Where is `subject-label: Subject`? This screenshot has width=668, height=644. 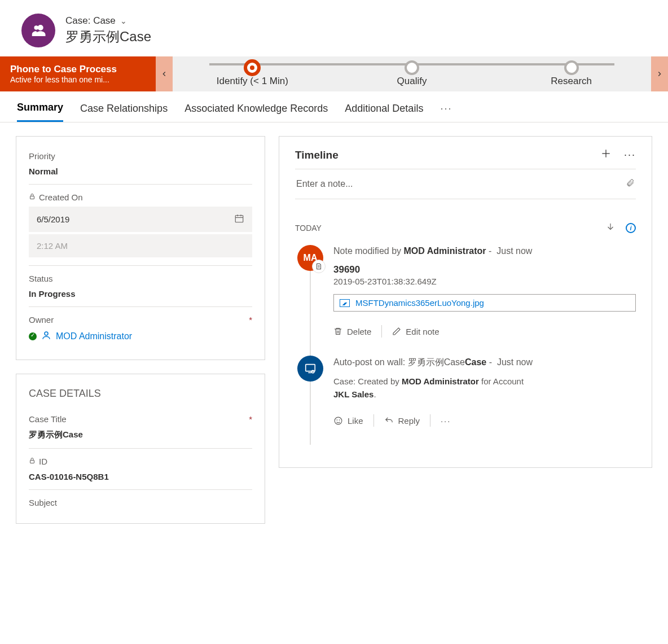
subject-label: Subject is located at coordinates (140, 502).